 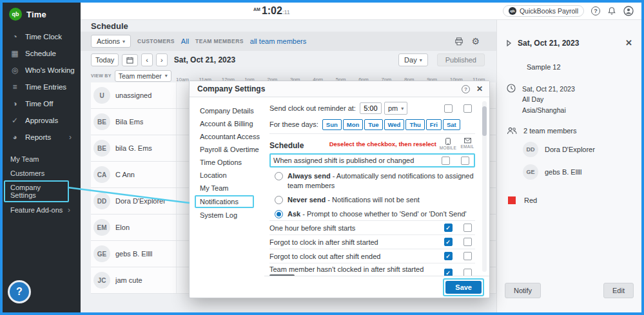 I want to click on member-name-cell: CA C Ann, so click(x=133, y=175).